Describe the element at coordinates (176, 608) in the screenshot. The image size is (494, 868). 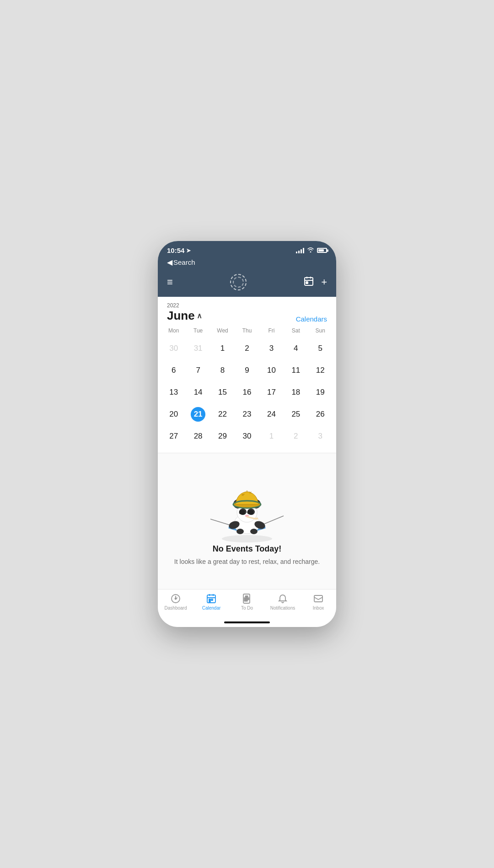
I see `tab-label-dashboard: Dashboard` at that location.